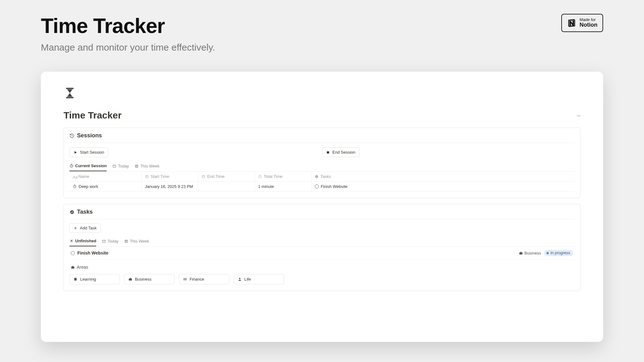 The height and width of the screenshot is (362, 644). What do you see at coordinates (92, 152) in the screenshot?
I see `start-session-label: Start Session` at bounding box center [92, 152].